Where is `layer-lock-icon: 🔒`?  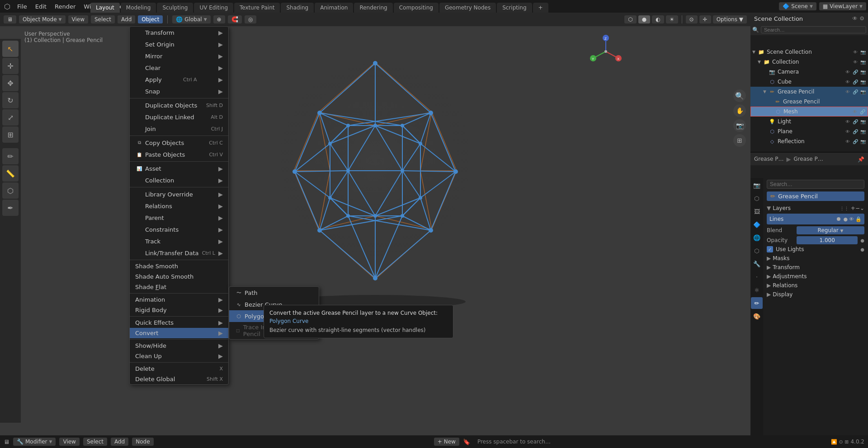
layer-lock-icon: 🔒 is located at coordinates (859, 219).